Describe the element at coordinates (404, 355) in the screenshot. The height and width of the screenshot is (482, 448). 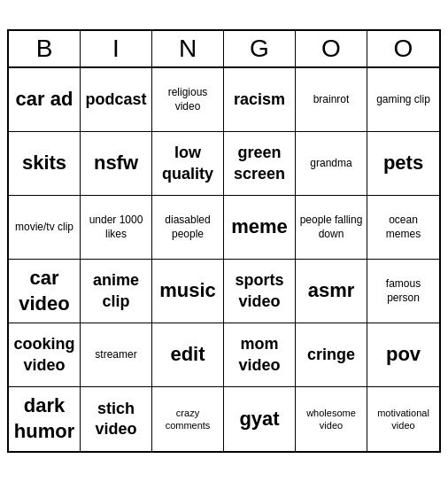
I see `bingo-cell: pov` at that location.